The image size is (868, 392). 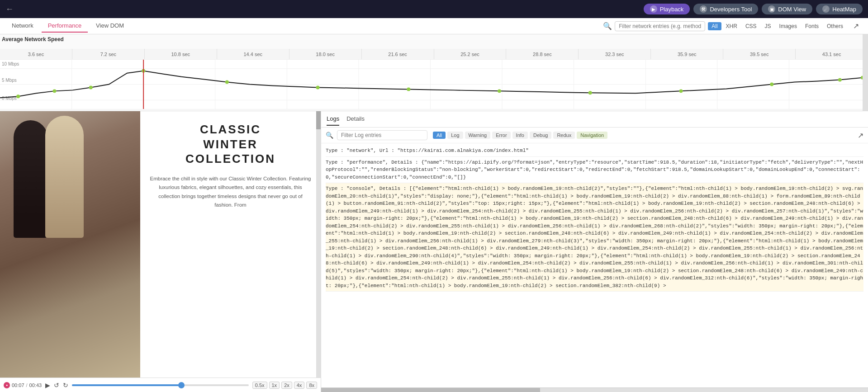 What do you see at coordinates (607, 26) in the screenshot?
I see `search-icon-btn: 🔍` at bounding box center [607, 26].